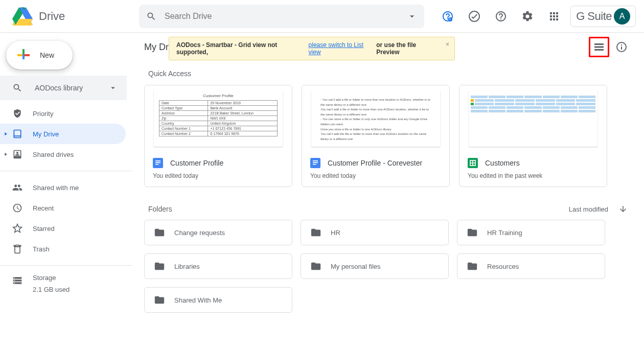  Describe the element at coordinates (375, 163) in the screenshot. I see `qa-title: Customer Profile - Corevester` at that location.